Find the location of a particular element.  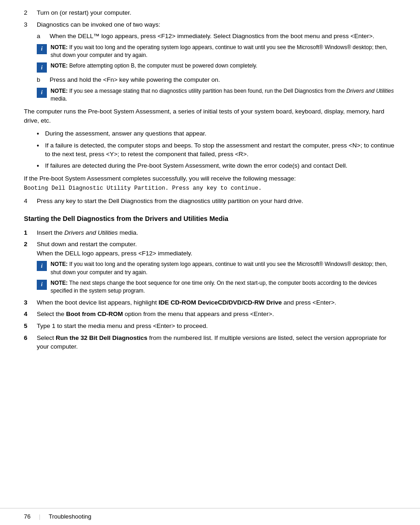

footer-page-number: 76 is located at coordinates (27, 517).